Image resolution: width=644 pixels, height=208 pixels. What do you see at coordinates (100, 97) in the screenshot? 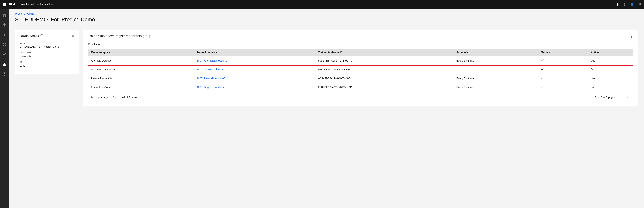
I see `items-per-page-label: Items per page:` at bounding box center [100, 97].